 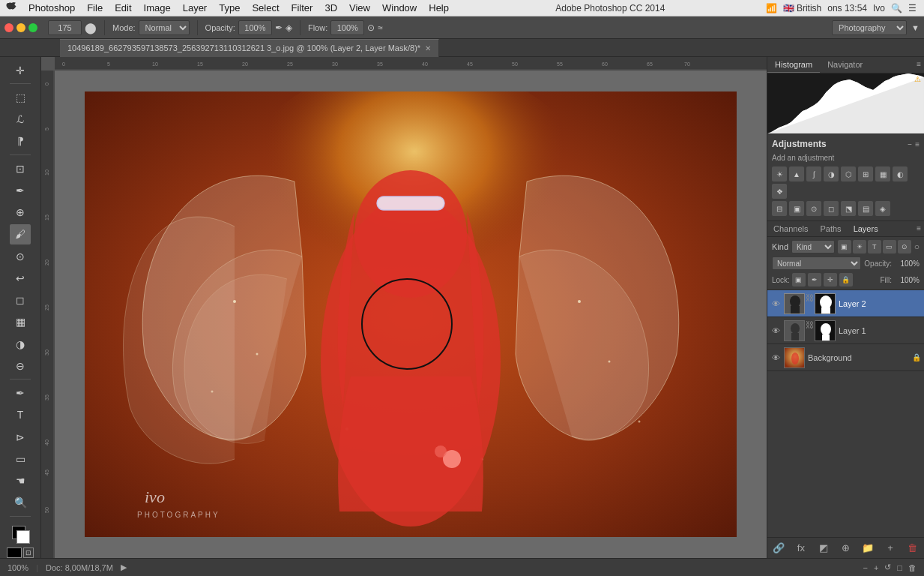 I want to click on color-swatches, so click(x=20, y=534).